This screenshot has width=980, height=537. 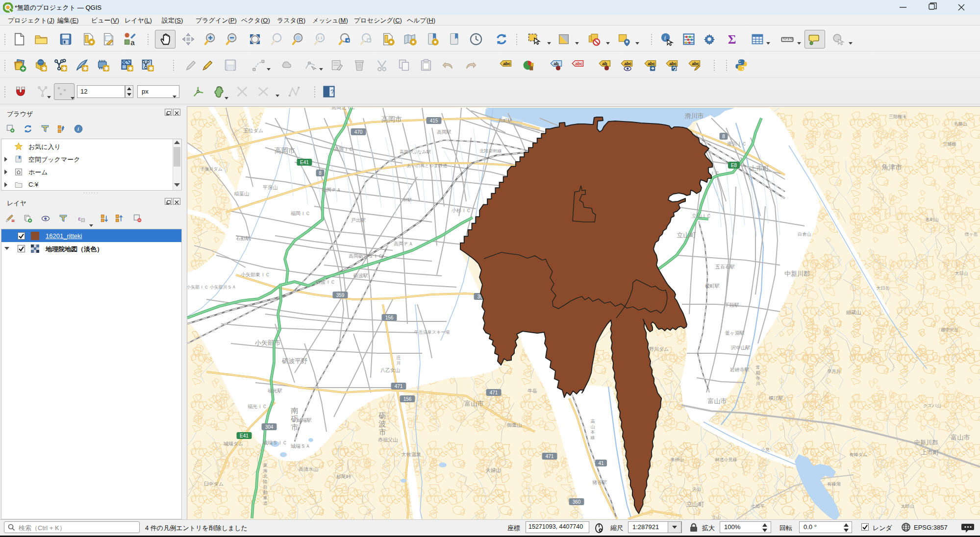 I want to click on svg-text: 三階棚滝, so click(x=898, y=117).